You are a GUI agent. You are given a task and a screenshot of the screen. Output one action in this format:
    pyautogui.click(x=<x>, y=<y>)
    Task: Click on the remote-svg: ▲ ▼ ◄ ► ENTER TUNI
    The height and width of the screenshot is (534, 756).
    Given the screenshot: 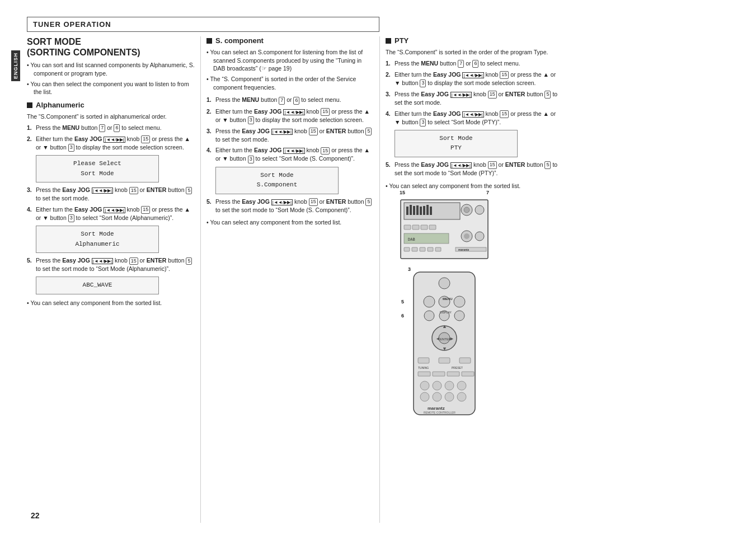 What is the action you would take?
    pyautogui.click(x=444, y=344)
    